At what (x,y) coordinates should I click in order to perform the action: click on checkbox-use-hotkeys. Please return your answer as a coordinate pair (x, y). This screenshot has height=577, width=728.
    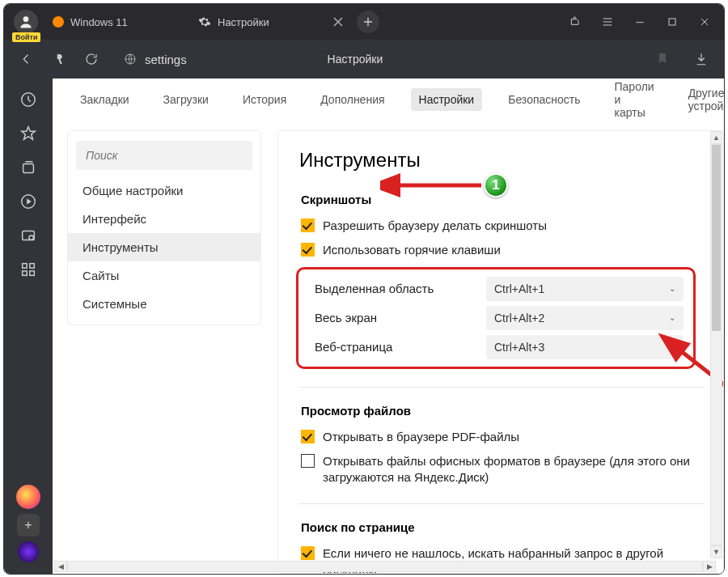
    Looking at the image, I should click on (307, 249).